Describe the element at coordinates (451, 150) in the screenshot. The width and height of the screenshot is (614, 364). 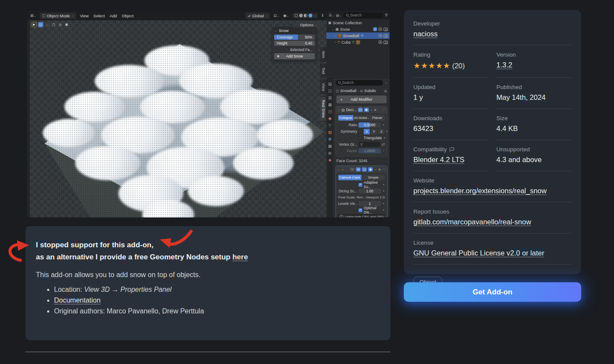
I see `flag-icon` at that location.